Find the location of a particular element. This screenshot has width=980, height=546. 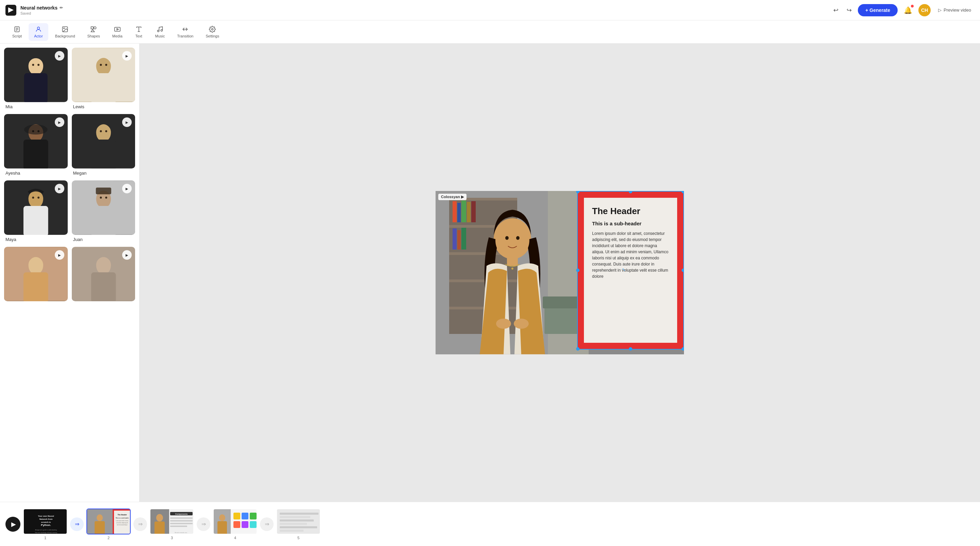

list-item: ▶ Ayesha is located at coordinates (36, 145).